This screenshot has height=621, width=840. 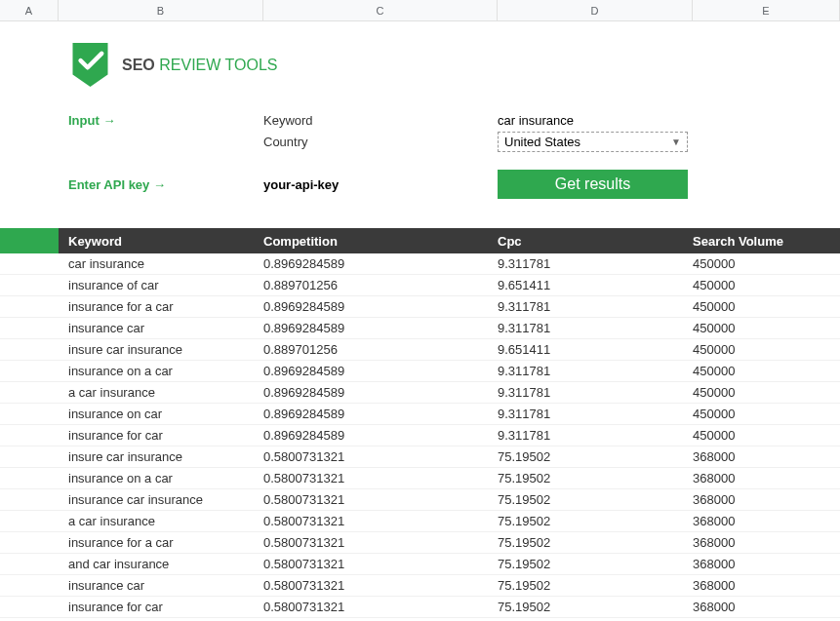 What do you see at coordinates (420, 286) in the screenshot?
I see `table-row: insurance of car0.8897012569.65141145000…` at bounding box center [420, 286].